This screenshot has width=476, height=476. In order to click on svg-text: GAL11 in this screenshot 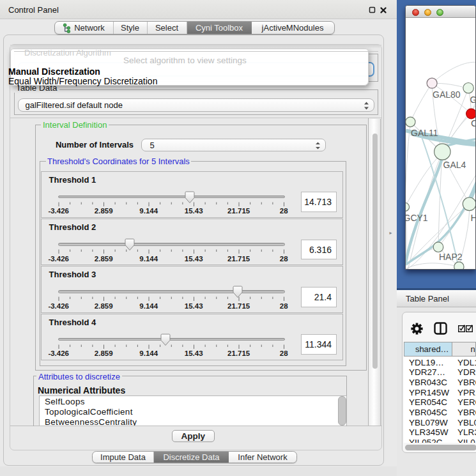, I will do `click(424, 133)`.